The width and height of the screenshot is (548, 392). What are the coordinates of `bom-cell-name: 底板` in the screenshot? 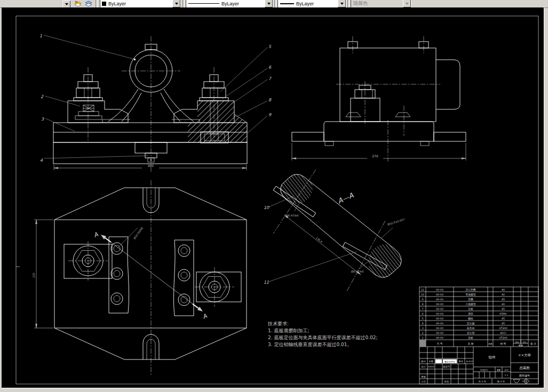 It's located at (471, 338).